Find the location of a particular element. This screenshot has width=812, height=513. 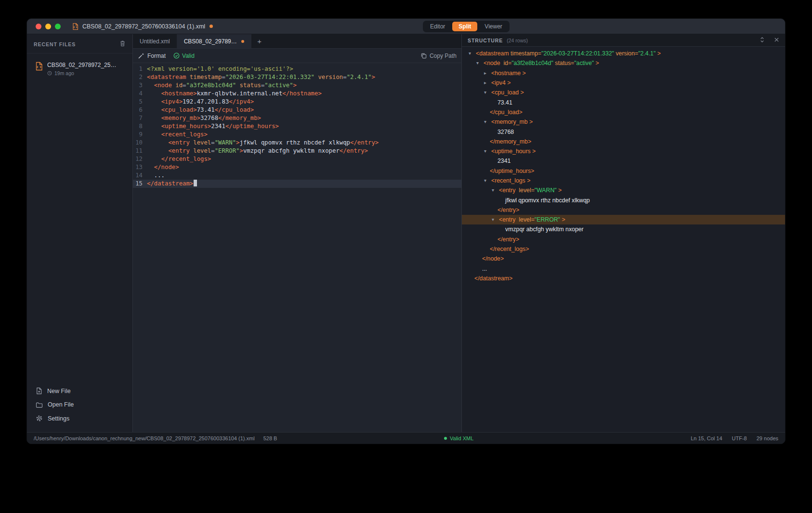

syntax-token: <recent_logs> is located at coordinates (184, 134).